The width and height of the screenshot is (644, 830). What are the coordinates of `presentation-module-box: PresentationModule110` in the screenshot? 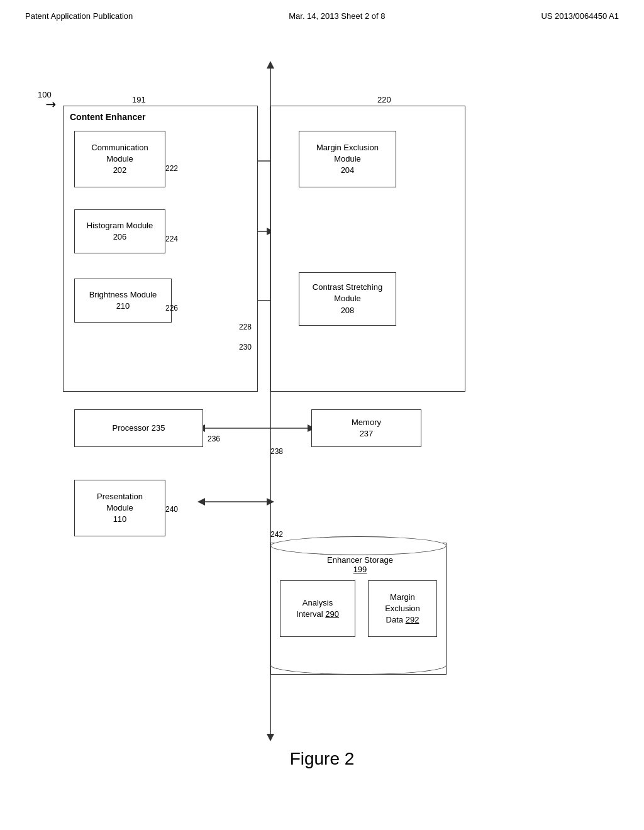 It's located at (119, 508).